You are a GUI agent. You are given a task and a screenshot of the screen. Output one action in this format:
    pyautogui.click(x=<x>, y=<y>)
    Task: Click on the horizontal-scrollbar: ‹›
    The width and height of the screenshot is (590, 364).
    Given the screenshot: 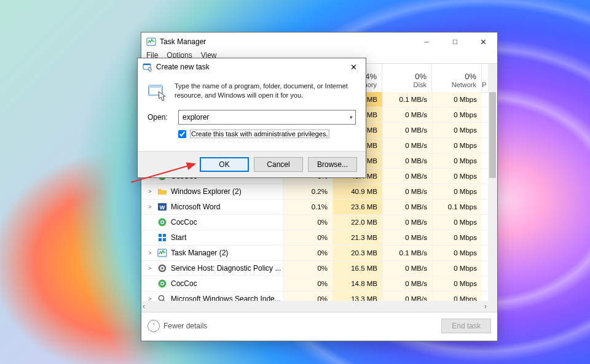 What is the action you would take?
    pyautogui.click(x=315, y=306)
    